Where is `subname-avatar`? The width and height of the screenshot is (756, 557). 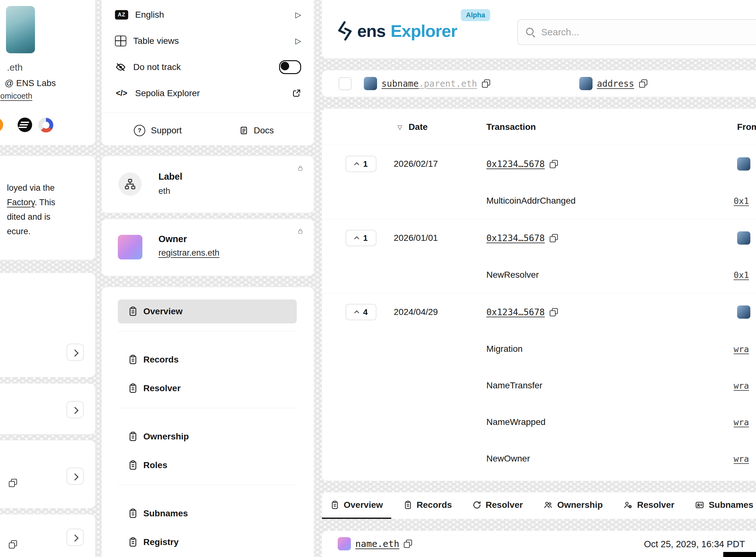
subname-avatar is located at coordinates (371, 84).